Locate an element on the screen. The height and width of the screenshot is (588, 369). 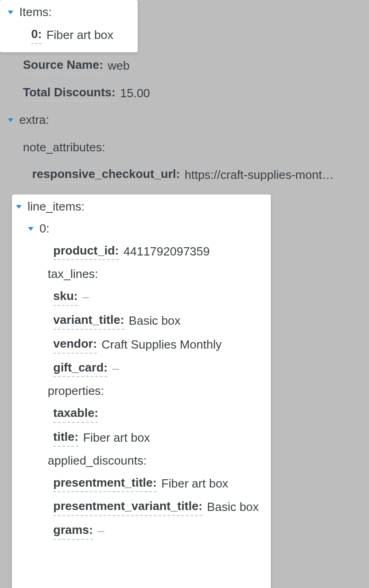
val-variant-title: Basic box is located at coordinates (155, 321).